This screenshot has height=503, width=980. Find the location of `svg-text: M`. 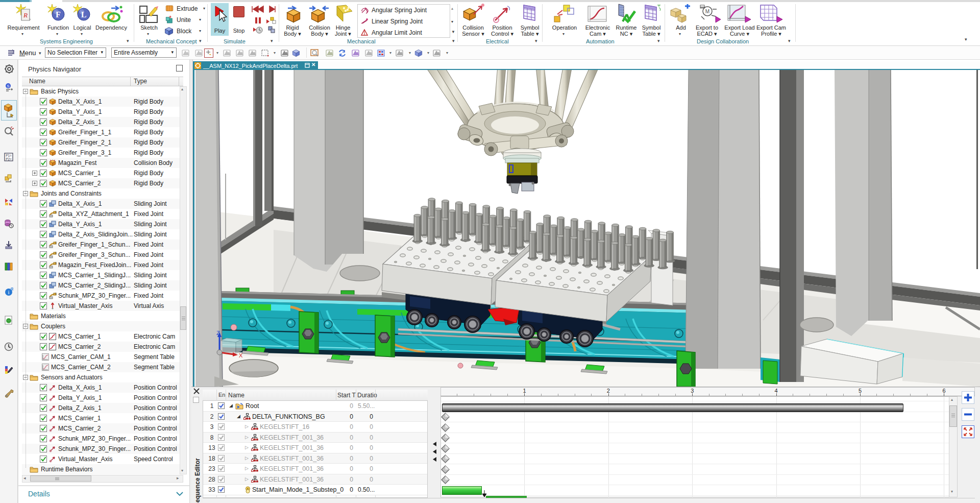

svg-text: M is located at coordinates (707, 11).